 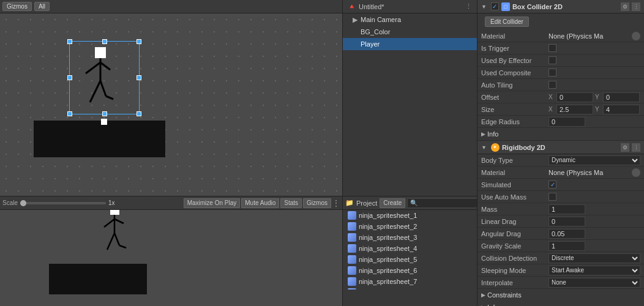 I want to click on offset-x-input, so click(x=575, y=97).